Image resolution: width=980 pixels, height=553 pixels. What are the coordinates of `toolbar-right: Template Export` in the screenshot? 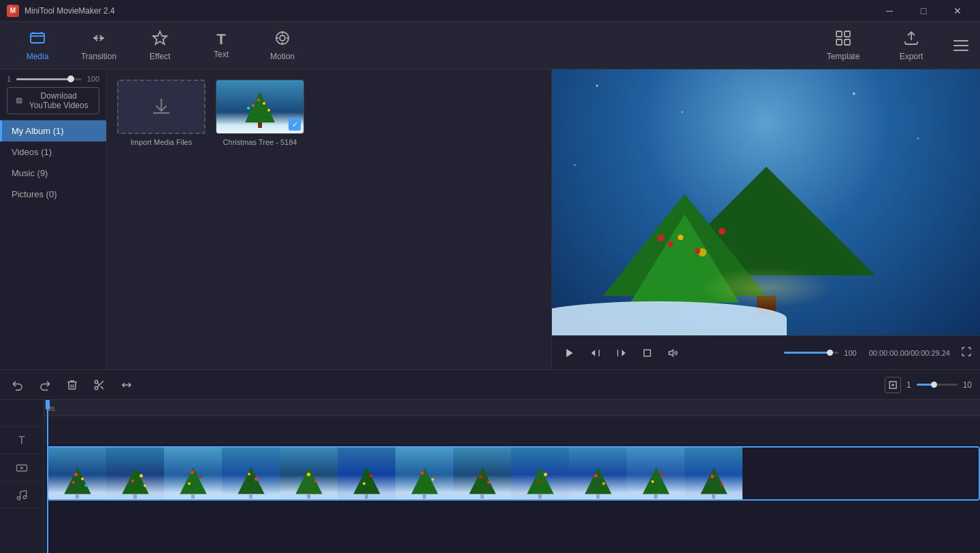 It's located at (893, 46).